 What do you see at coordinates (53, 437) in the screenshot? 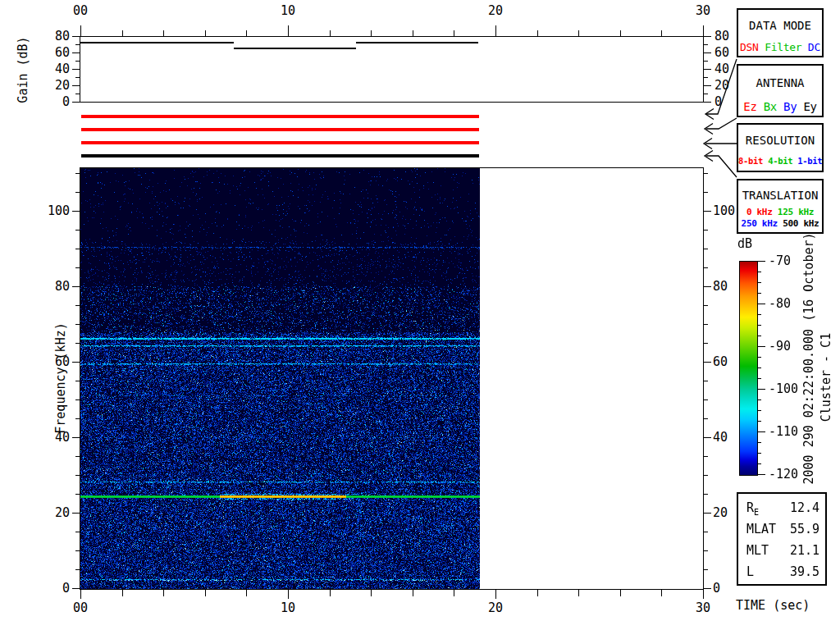
I see `freq-ytick-label: 40` at bounding box center [53, 437].